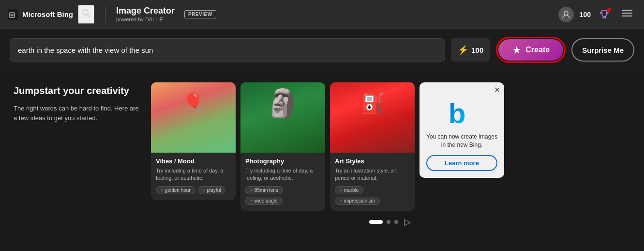 This screenshot has width=644, height=251. What do you see at coordinates (47, 15) in the screenshot?
I see `bing-brand-text: Microsoft Bing` at bounding box center [47, 15].